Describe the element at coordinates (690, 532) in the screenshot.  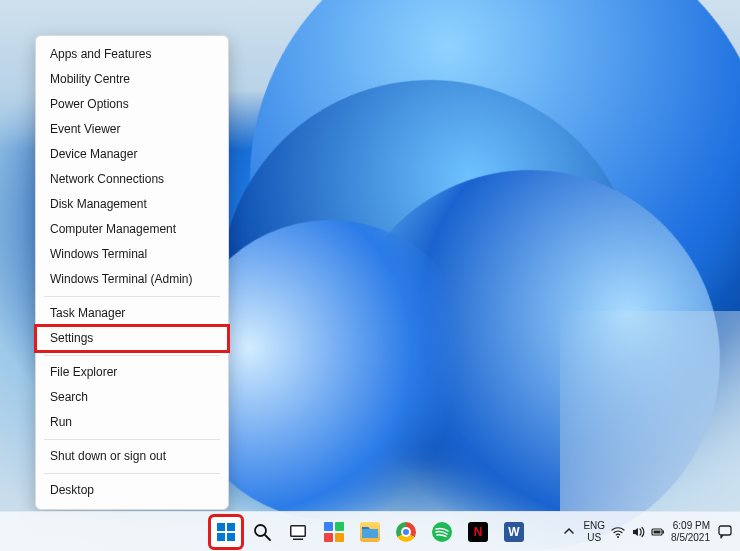
I see `clock-button: 6:09 PM 8/5/2021` at that location.